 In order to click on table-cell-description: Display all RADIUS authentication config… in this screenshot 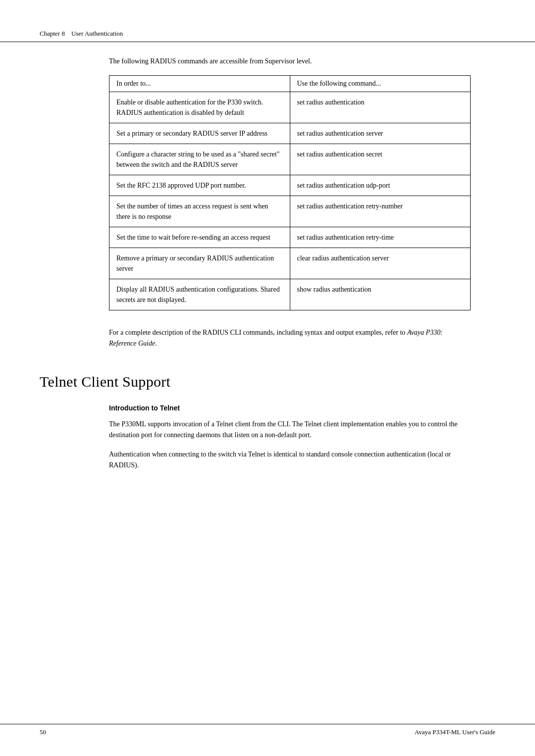, I will do `click(200, 295)`.